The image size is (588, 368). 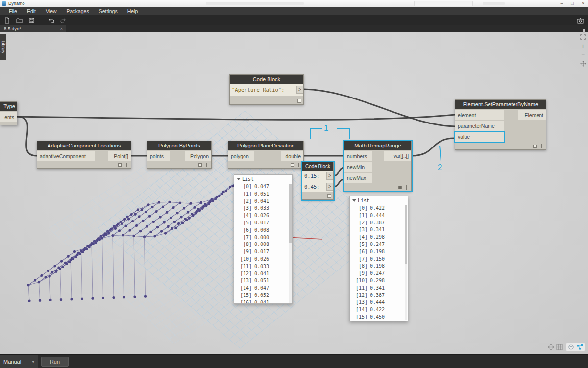 I want to click on node-math-remap-range: Math.RemapRange numbers var[]..[] newMin…, so click(x=378, y=166).